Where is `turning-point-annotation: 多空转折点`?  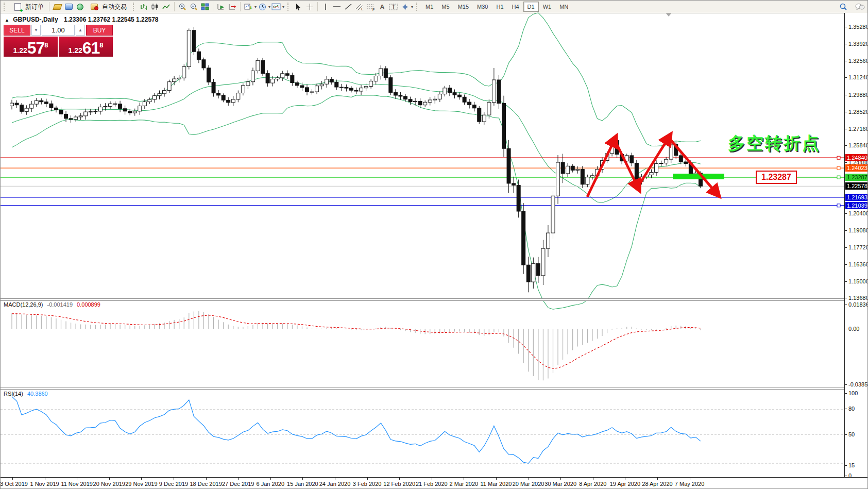 turning-point-annotation: 多空转折点 is located at coordinates (774, 143).